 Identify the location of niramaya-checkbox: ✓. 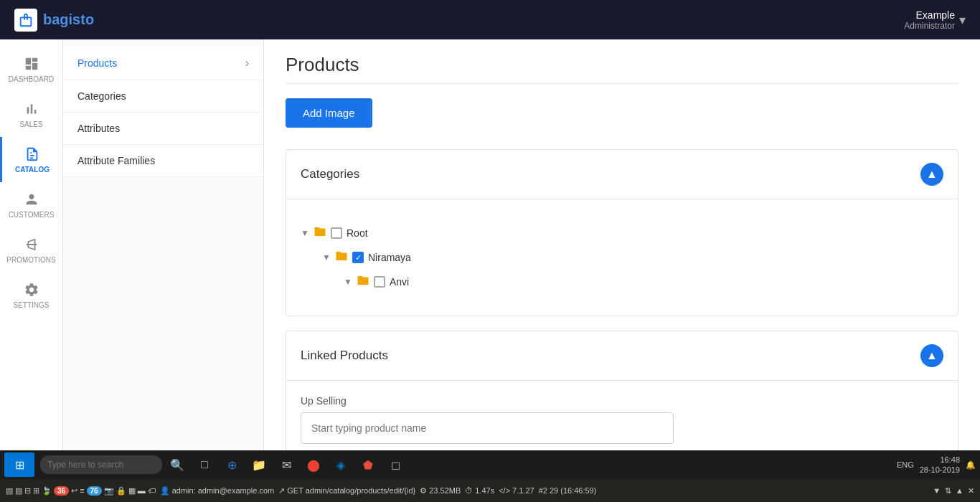
(358, 257).